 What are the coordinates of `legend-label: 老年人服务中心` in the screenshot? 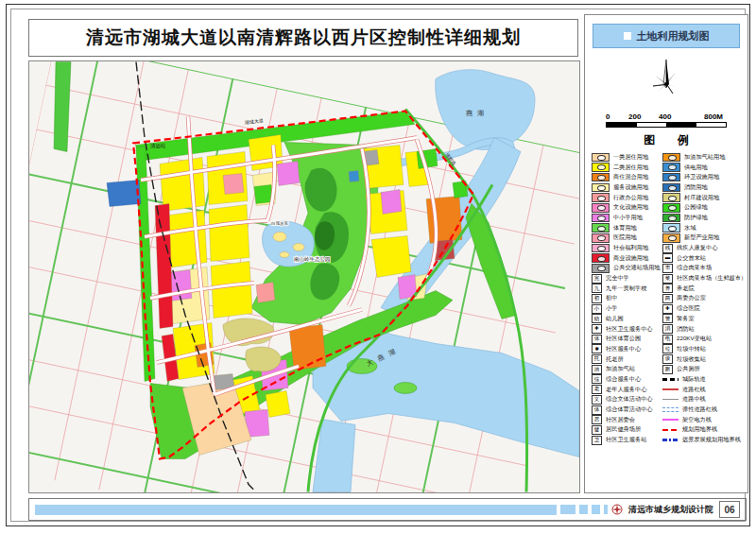 It's located at (626, 389).